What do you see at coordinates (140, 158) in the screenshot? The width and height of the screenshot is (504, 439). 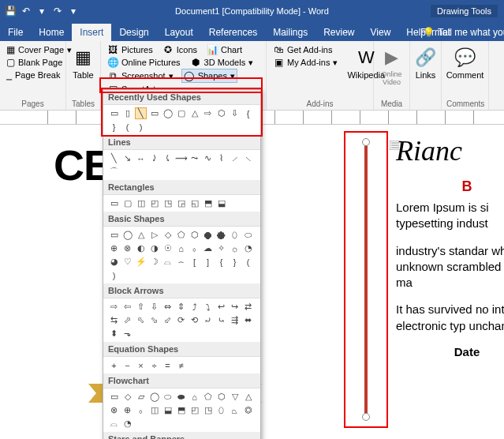 I see `shape-line3: ↔` at bounding box center [140, 158].